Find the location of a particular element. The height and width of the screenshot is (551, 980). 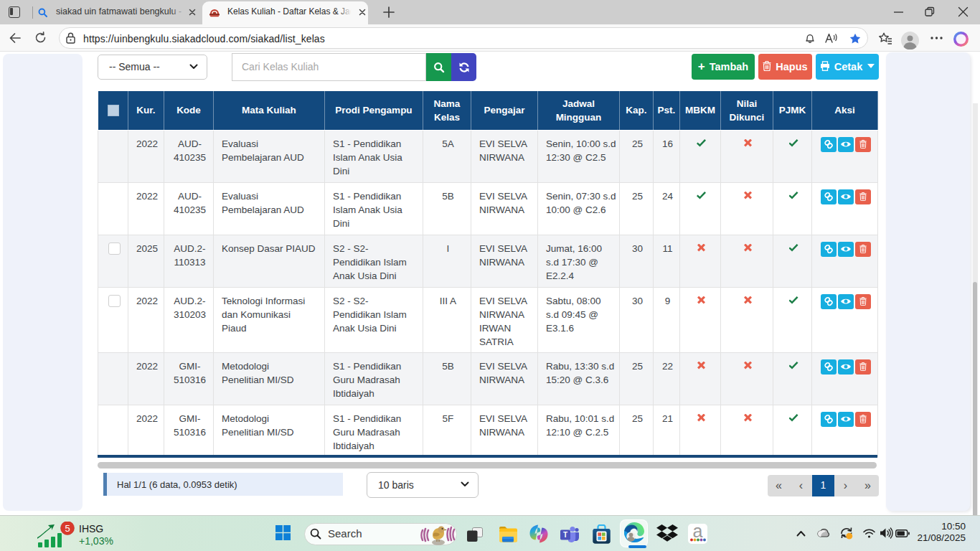

svg-text: T is located at coordinates (565, 535).